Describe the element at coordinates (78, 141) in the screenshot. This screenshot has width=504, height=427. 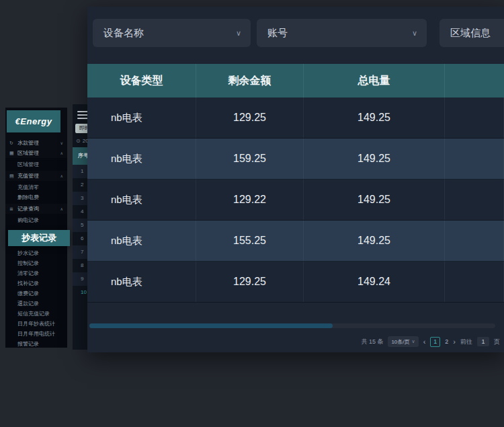
I see `clock-icon: ⊙` at that location.